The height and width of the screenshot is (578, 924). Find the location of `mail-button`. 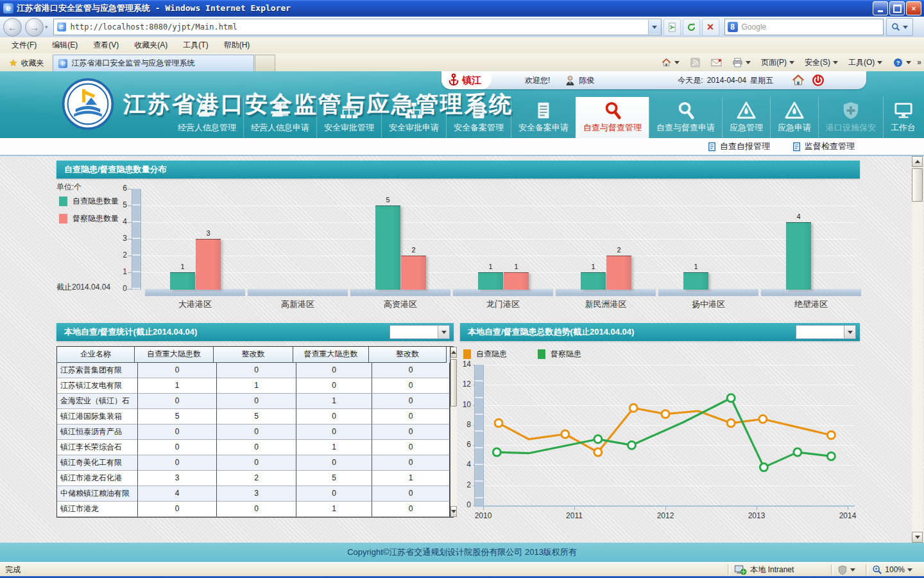

mail-button is located at coordinates (716, 62).